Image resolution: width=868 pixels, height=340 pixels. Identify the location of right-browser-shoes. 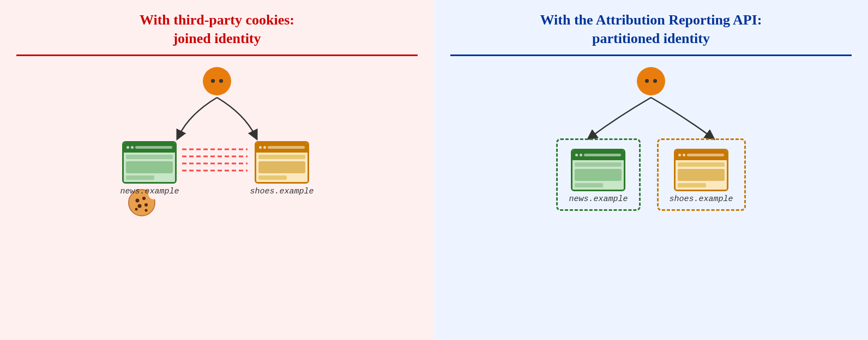
(701, 170).